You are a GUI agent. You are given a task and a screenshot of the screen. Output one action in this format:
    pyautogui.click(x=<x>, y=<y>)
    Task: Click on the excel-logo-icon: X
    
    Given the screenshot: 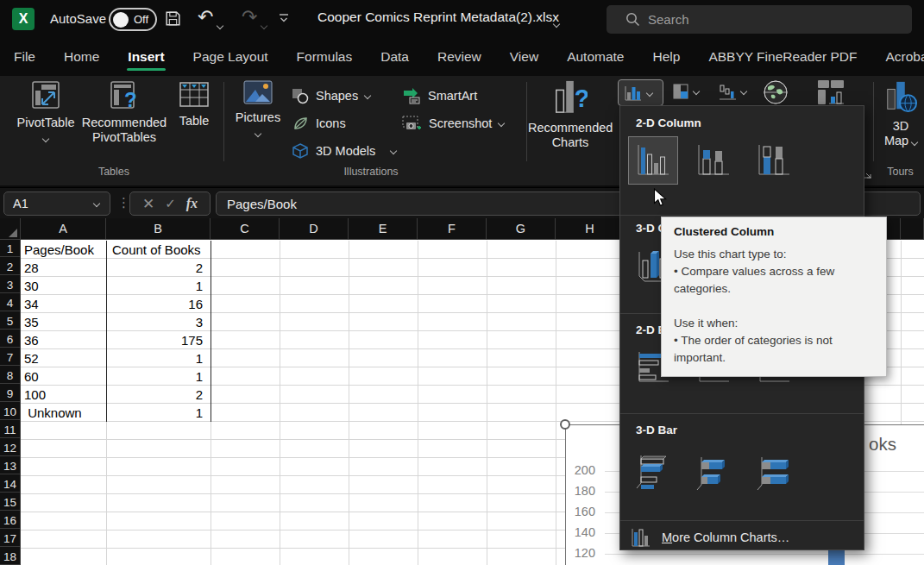 What is the action you would take?
    pyautogui.click(x=23, y=19)
    